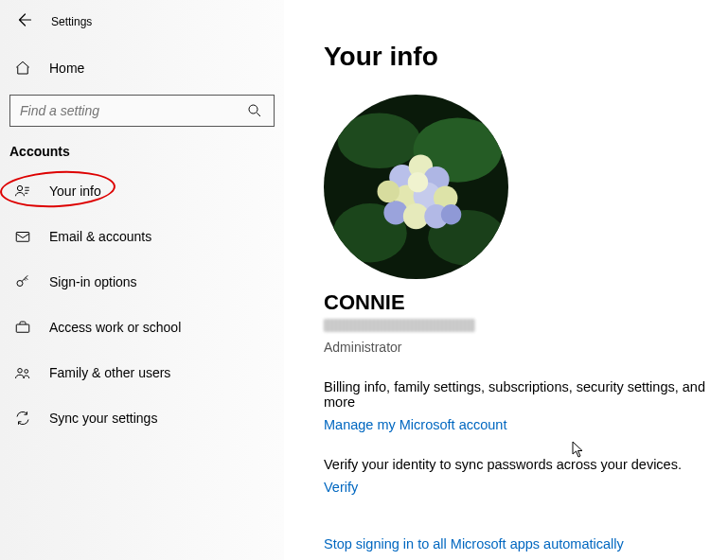 The height and width of the screenshot is (560, 728). I want to click on sidebar-item-family-users: Family & other users, so click(142, 373).